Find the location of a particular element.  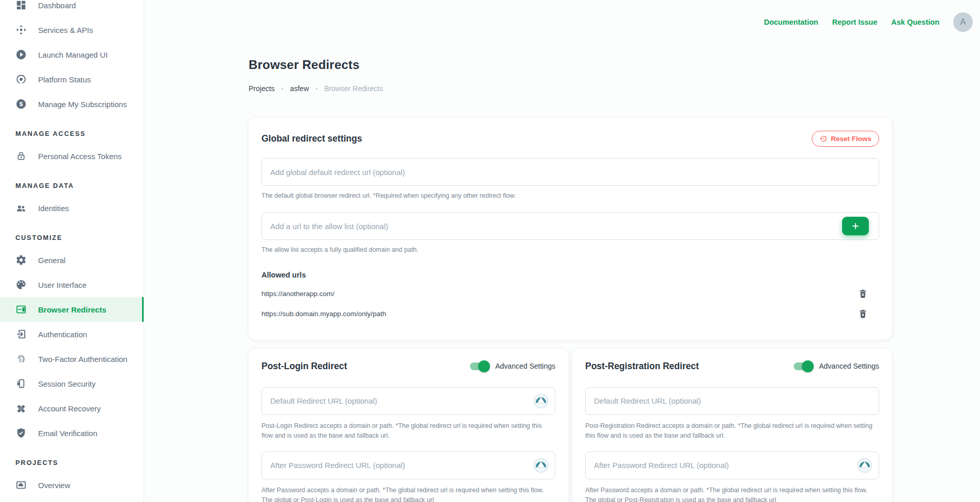

sidebar-item-session-security: Session Security is located at coordinates (72, 384).